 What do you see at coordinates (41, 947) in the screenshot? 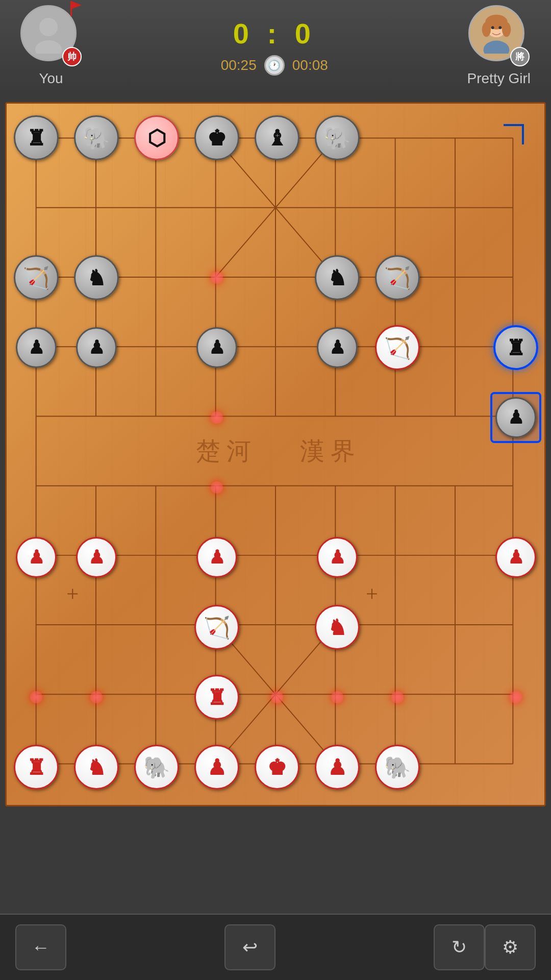
I see `back-button: ←` at bounding box center [41, 947].